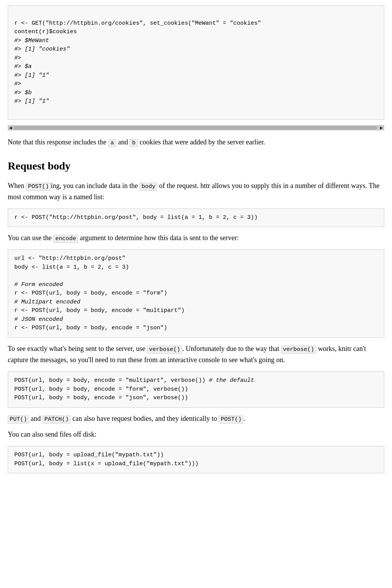 The image size is (392, 588). Describe the element at coordinates (196, 459) in the screenshot. I see `files-code-block: POST(url, body = upload_file("mypath.txt…` at that location.